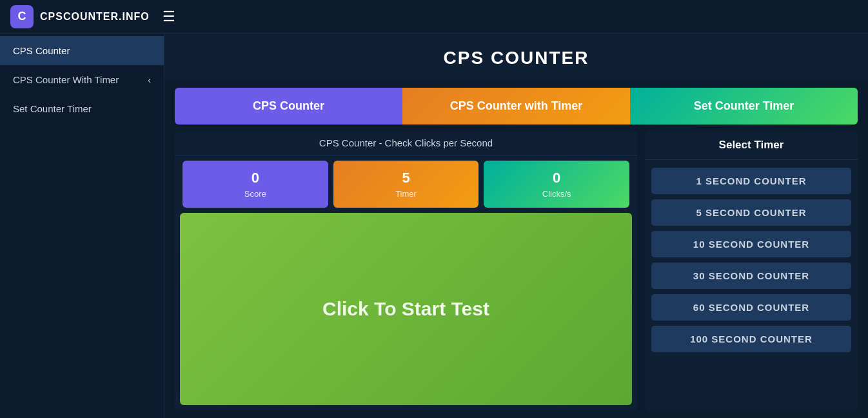  I want to click on chevron-right-icon: ‹, so click(150, 80).